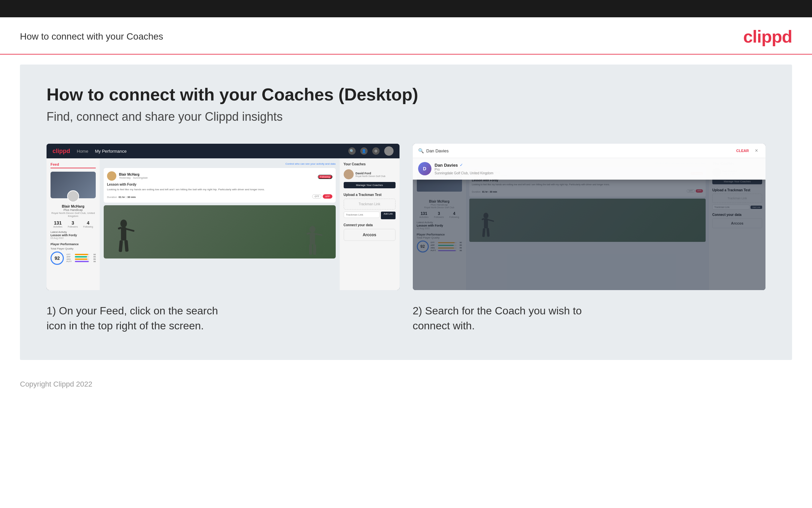 The height and width of the screenshot is (508, 812). I want to click on stat-following-lbl-1: Following, so click(88, 226).